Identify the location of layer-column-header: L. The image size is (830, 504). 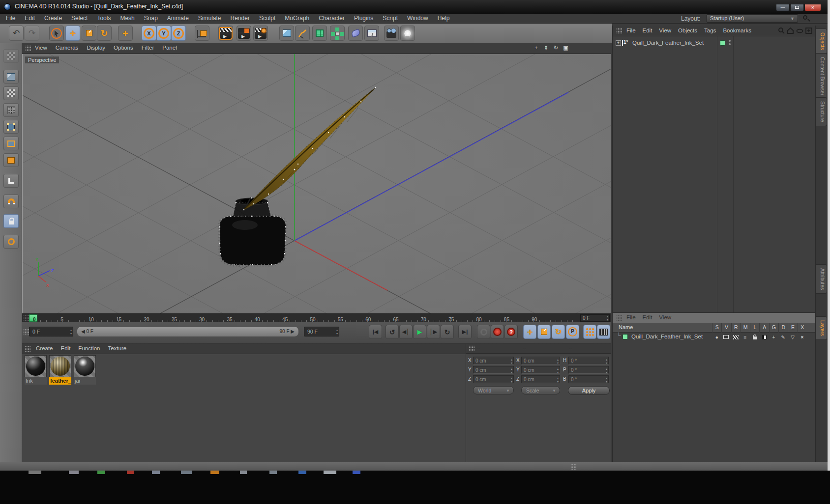
(754, 328).